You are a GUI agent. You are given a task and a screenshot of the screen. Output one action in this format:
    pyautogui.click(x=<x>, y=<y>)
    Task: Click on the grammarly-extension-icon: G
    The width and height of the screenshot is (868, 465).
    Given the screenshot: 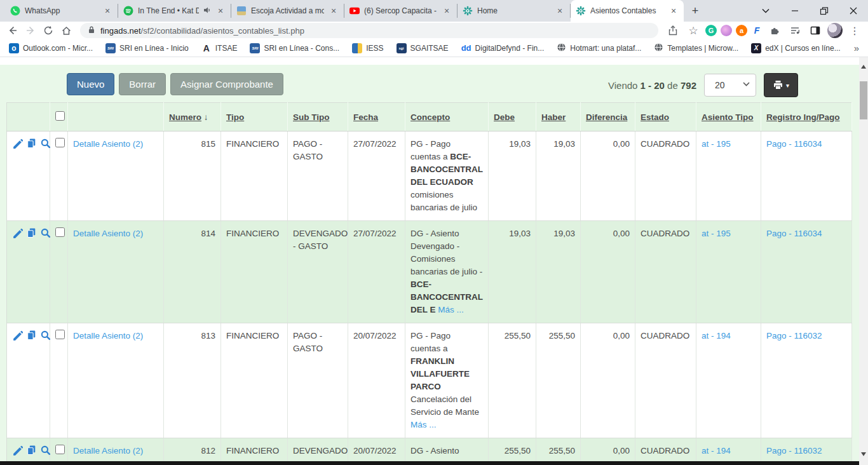 What is the action you would take?
    pyautogui.click(x=711, y=30)
    